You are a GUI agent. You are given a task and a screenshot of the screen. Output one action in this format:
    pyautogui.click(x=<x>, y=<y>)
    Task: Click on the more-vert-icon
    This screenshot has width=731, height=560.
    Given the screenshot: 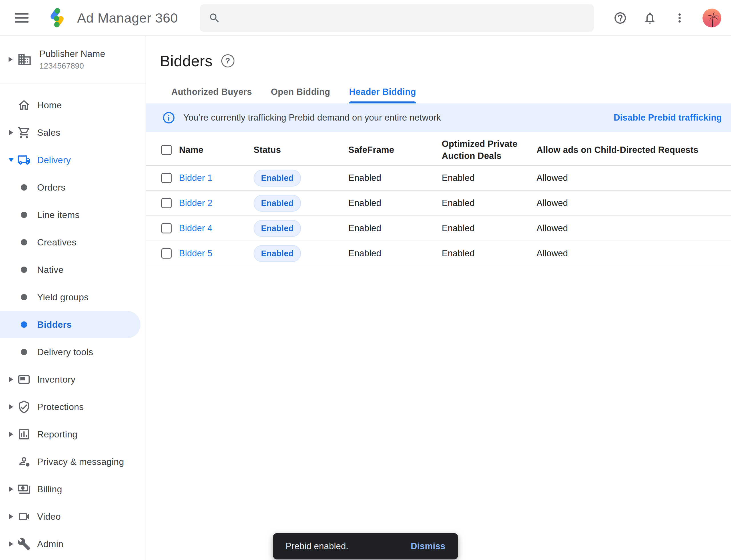 What is the action you would take?
    pyautogui.click(x=680, y=18)
    